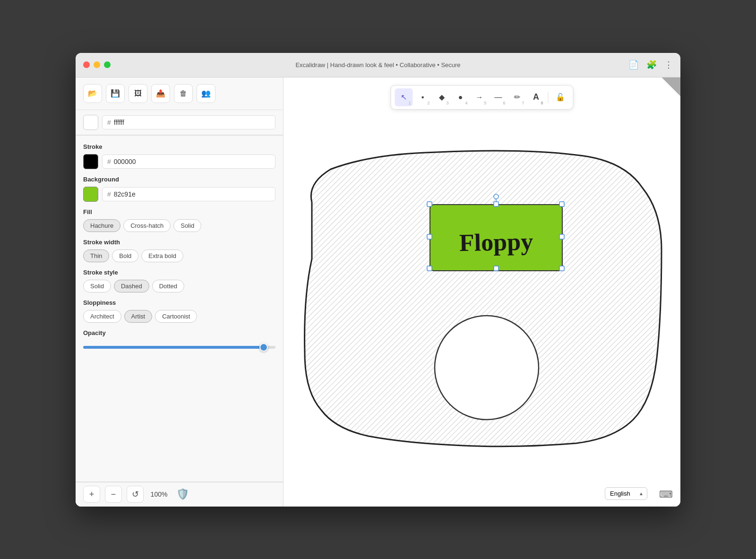 Image resolution: width=756 pixels, height=559 pixels. What do you see at coordinates (180, 194) in the screenshot?
I see `background-row: #` at bounding box center [180, 194].